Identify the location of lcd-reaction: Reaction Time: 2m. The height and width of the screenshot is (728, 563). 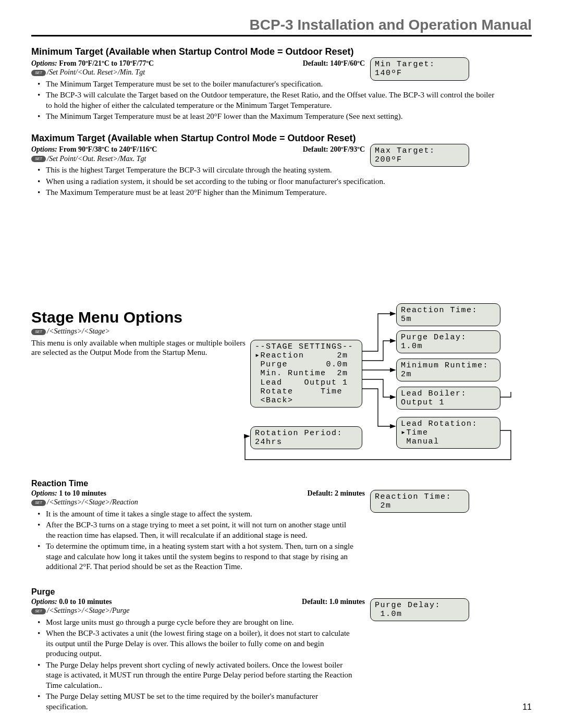
(420, 501).